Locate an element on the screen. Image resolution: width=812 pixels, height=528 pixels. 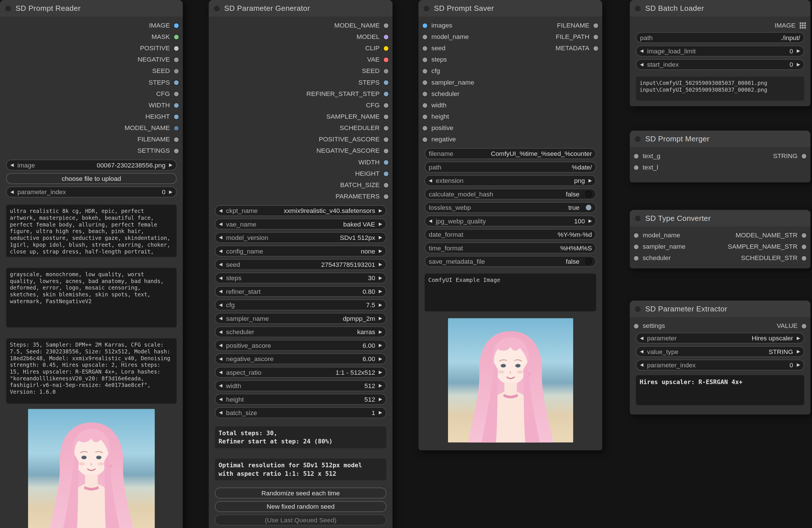
node-widget: extension png is located at coordinates (510, 181).